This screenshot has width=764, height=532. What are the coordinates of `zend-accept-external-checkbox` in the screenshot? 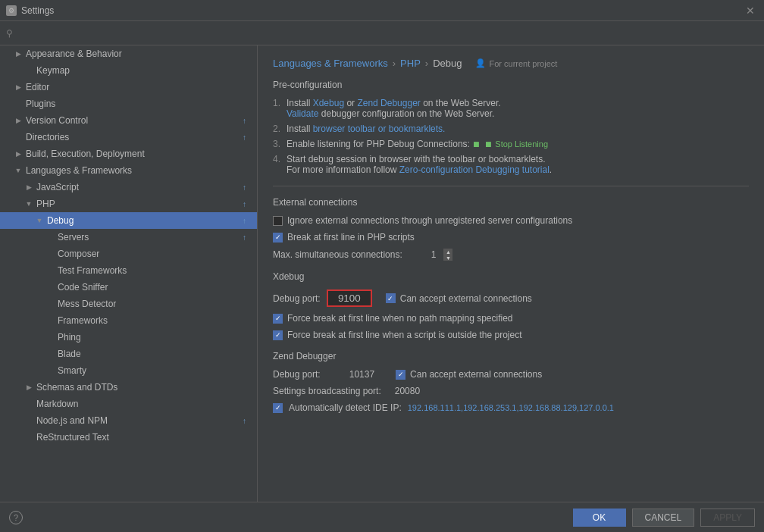 It's located at (400, 374).